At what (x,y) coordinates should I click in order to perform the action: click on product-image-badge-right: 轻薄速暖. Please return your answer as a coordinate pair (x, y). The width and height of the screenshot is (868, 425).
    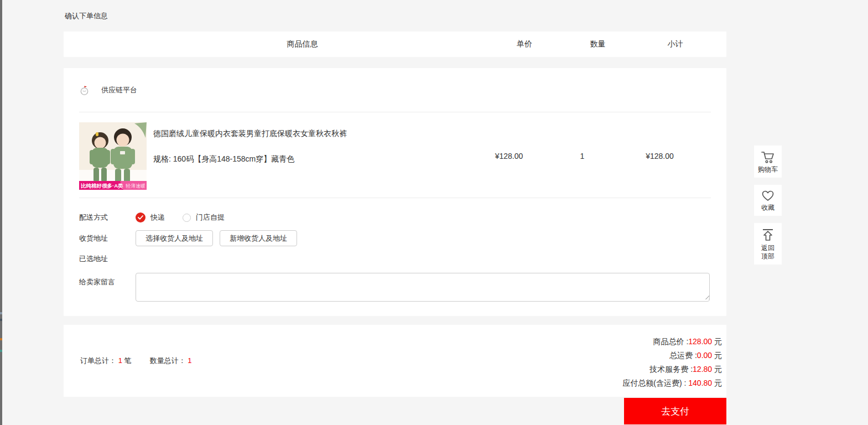
    Looking at the image, I should click on (136, 186).